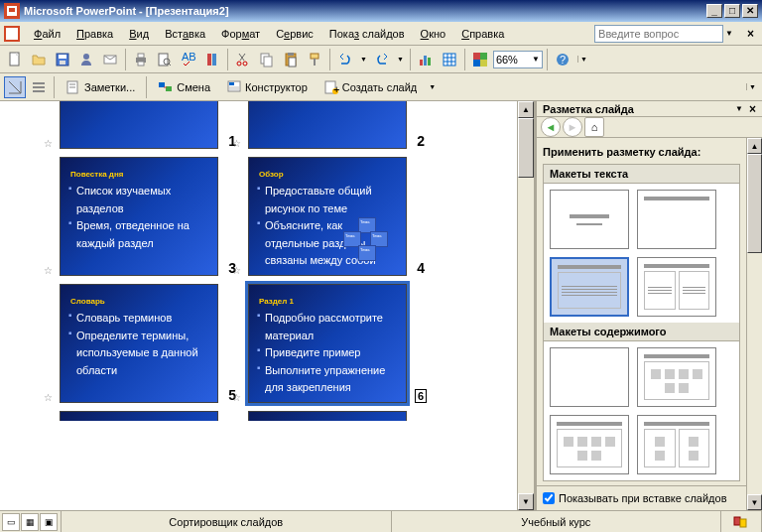 Image resolution: width=762 pixels, height=532 pixels. What do you see at coordinates (526, 109) in the screenshot?
I see `scroll-up-button: ▲` at bounding box center [526, 109].